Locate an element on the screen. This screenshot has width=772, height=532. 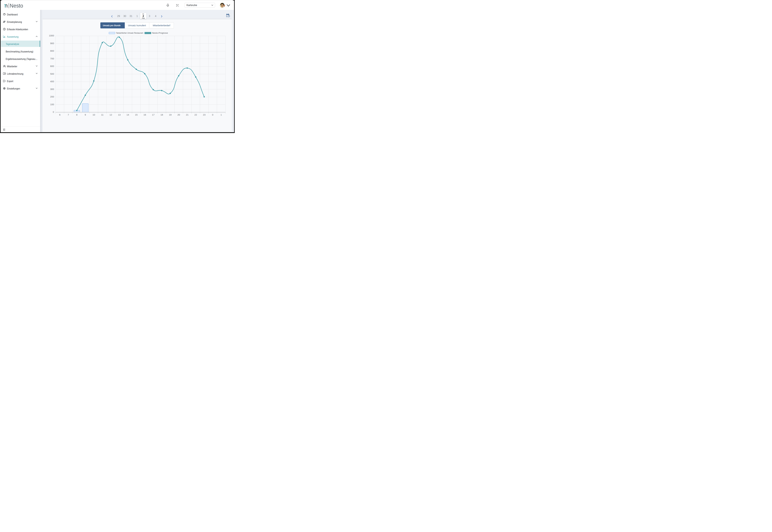
svg-text: 22 is located at coordinates (196, 115).